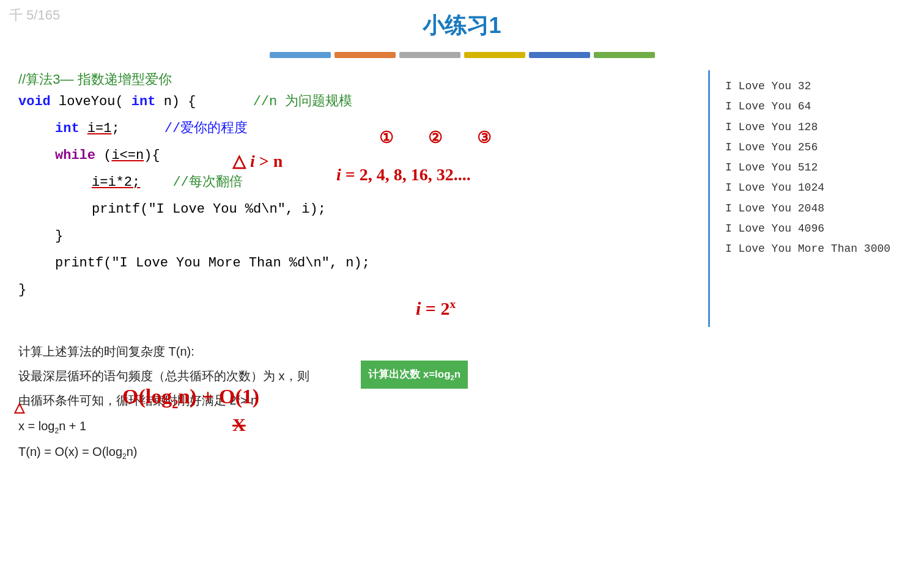 Image resolution: width=924 pixels, height=561 pixels. I want to click on output-area: I Love You 32 I Love You 64 I Love You 1…, so click(814, 199).